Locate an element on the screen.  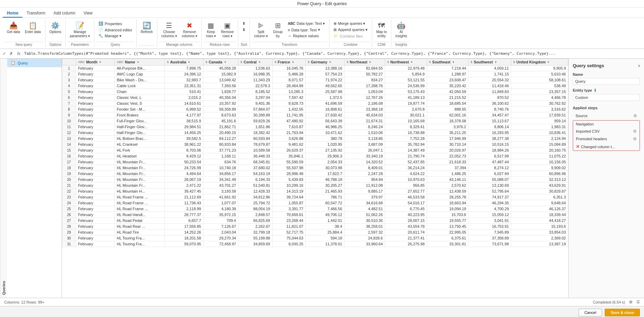
list-view-icon: ☰ is located at coordinates (638, 302).